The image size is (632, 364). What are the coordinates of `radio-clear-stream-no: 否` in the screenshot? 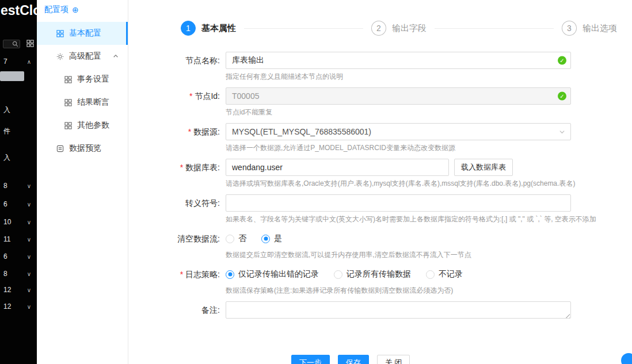 It's located at (236, 239).